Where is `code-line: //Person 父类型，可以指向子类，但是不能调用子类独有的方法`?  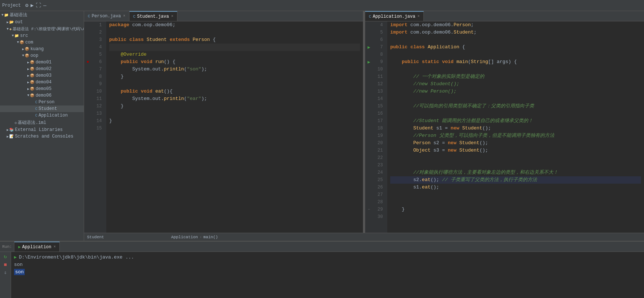
code-line: //Person 父类型，可以指向子类，但是不能调用子类独有的方法 is located at coordinates (516, 136).